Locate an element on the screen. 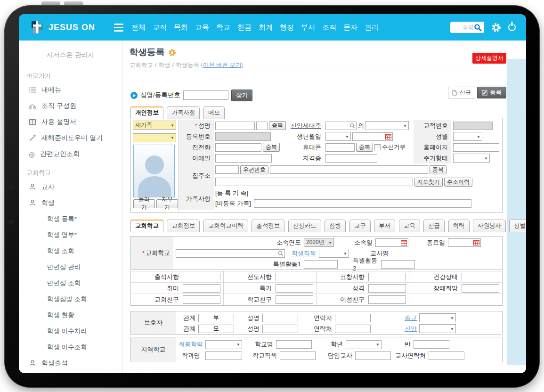 The height and width of the screenshot is (392, 544). tab-church-school-history: 교회학교이력 is located at coordinates (226, 226).